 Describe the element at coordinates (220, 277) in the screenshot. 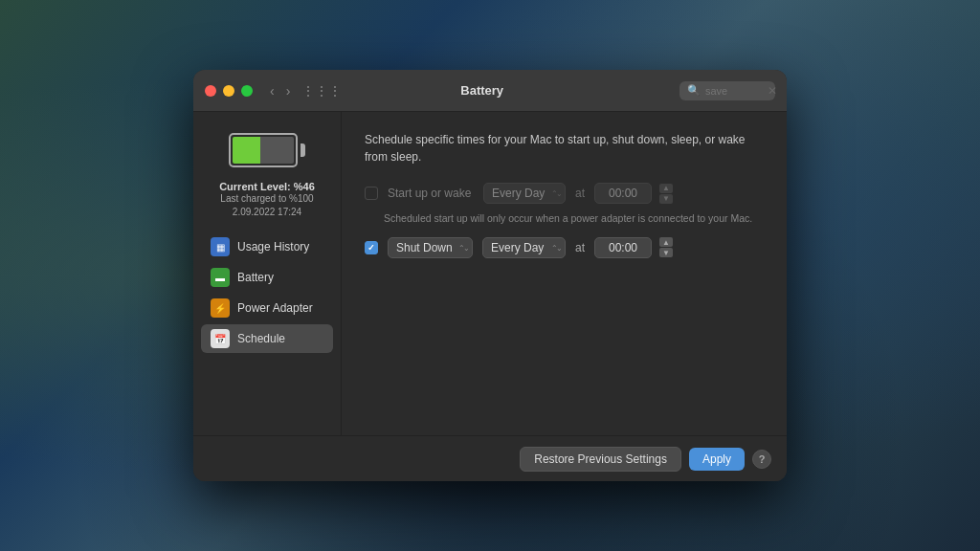

I see `battery-nav-icon: ▬` at that location.